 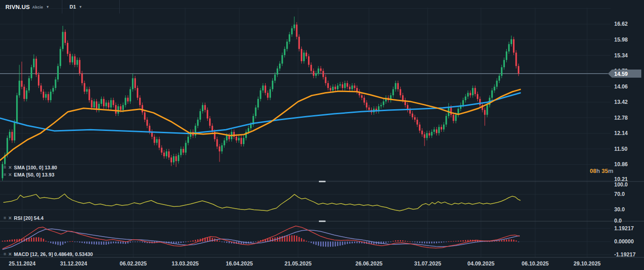 I want to click on ema-legend-label: EMA [23, 0] 13.93, so click(x=34, y=175).